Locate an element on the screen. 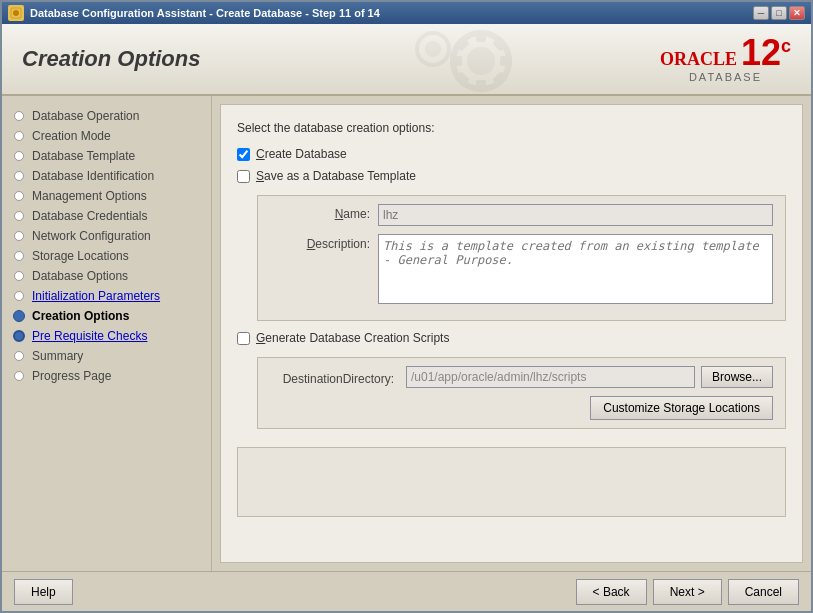 This screenshot has height=613, width=813. save-template-checkbox is located at coordinates (244, 176).